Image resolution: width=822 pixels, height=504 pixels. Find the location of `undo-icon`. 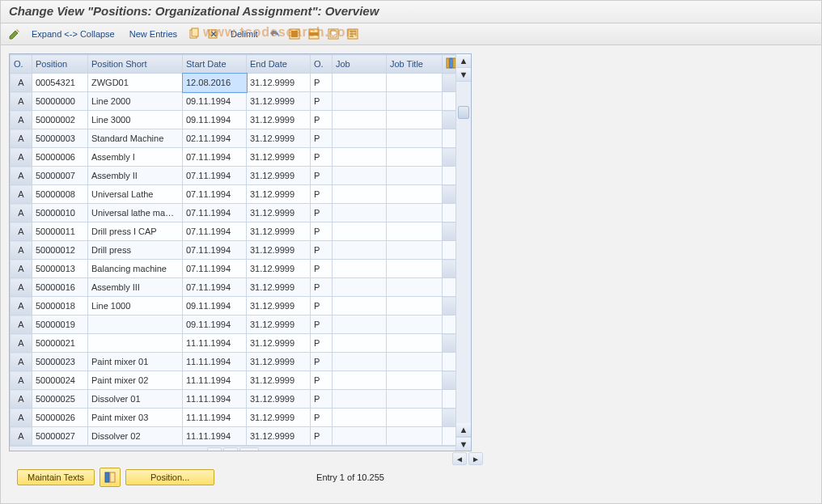

undo-icon is located at coordinates (275, 34).